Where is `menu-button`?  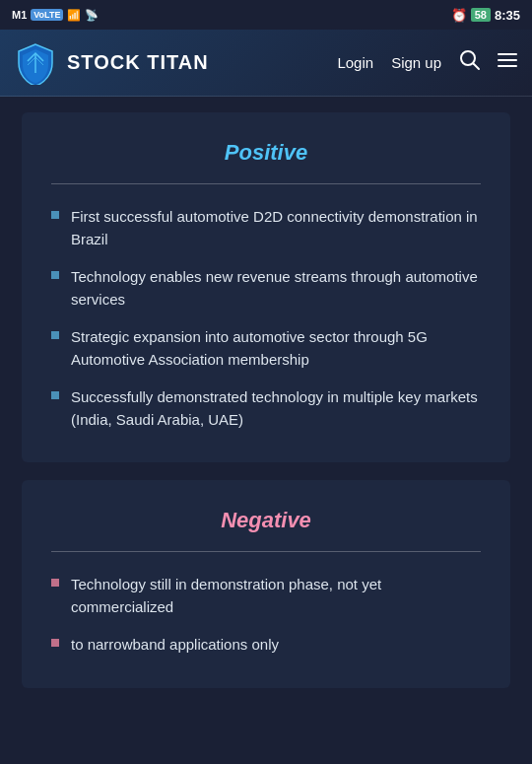
menu-button is located at coordinates (507, 63).